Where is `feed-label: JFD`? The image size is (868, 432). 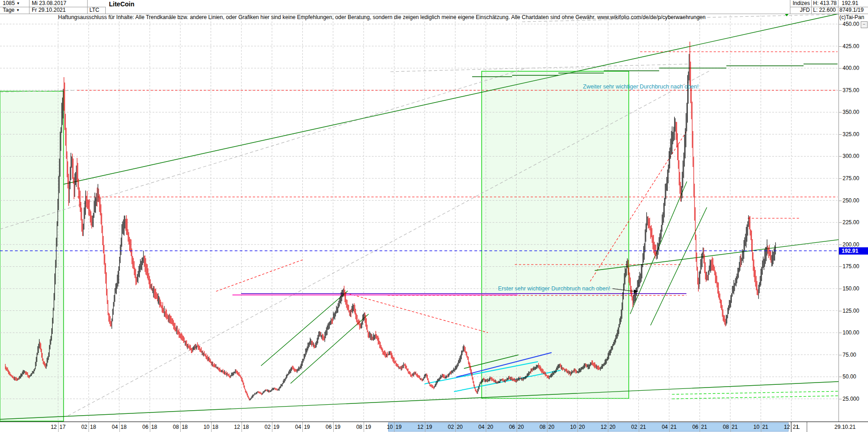
feed-label: JFD is located at coordinates (800, 10).